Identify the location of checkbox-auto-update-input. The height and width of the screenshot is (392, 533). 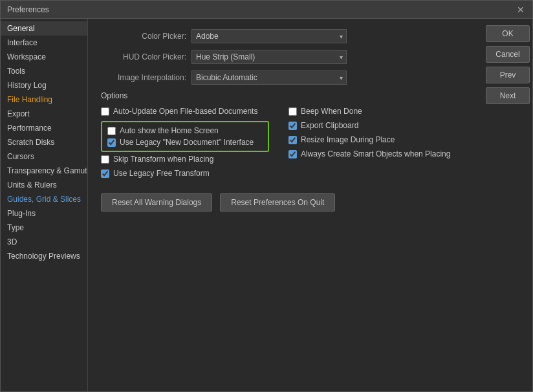
(105, 111).